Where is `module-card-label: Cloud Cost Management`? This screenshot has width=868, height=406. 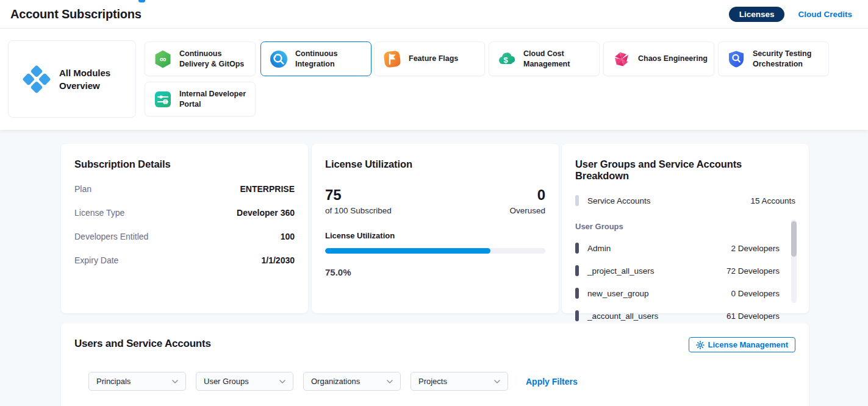 module-card-label: Cloud Cost Management is located at coordinates (559, 59).